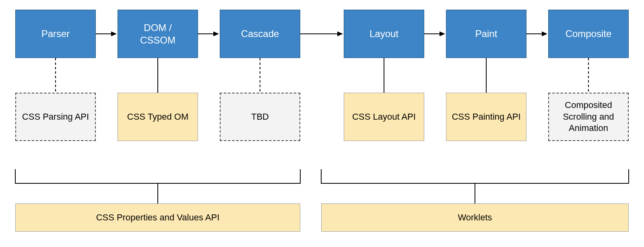  Describe the element at coordinates (158, 117) in the screenshot. I see `api-css-typed-om: CSS Typed OM` at that location.